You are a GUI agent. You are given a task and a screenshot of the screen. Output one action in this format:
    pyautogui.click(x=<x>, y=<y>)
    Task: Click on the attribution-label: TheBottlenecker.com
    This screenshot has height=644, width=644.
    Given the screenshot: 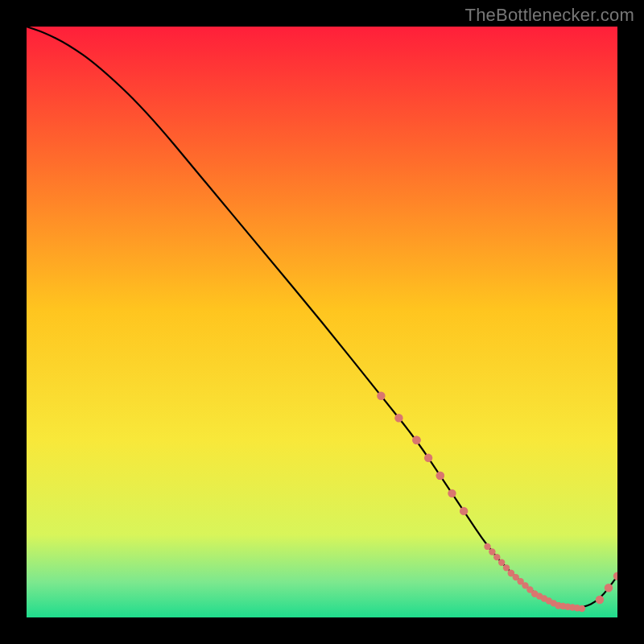 What is the action you would take?
    pyautogui.click(x=550, y=15)
    